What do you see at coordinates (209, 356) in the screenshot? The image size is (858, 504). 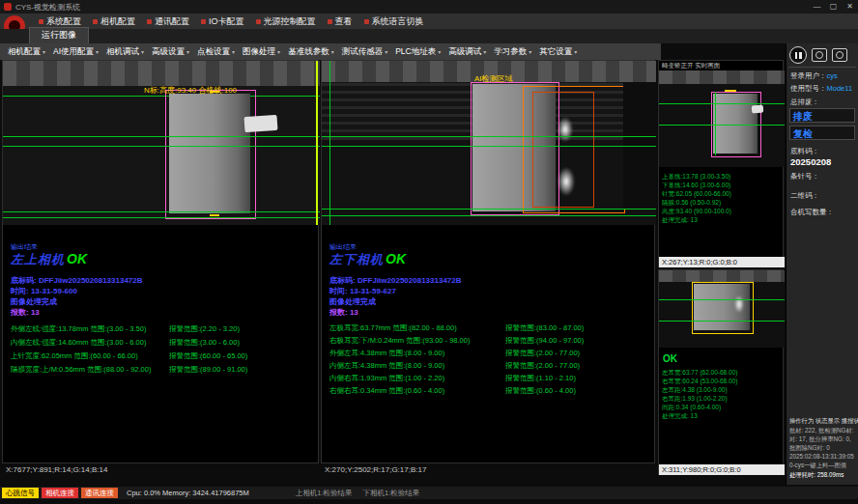 I see `alarm-range-line: 报警范围:(60.00 - 65.00)` at bounding box center [209, 356].